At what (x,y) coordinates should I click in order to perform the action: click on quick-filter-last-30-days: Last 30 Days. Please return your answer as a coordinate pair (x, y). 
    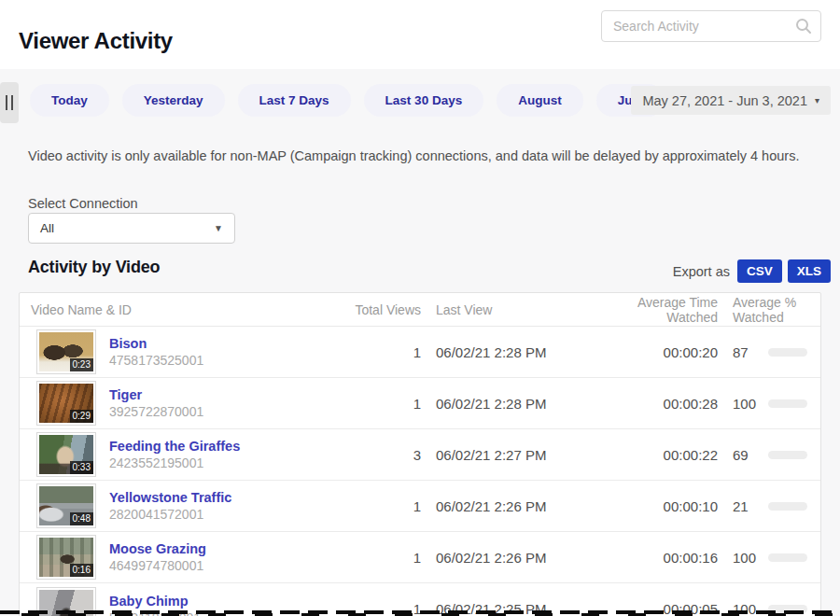
    Looking at the image, I should click on (424, 101).